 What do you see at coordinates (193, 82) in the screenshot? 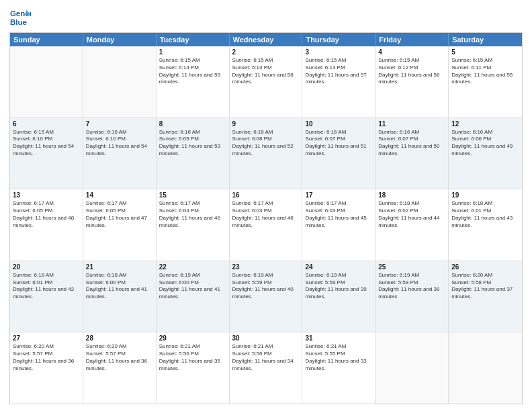
I see `day-cell-1: 1Sunrise: 6:15 AM Sunset: 6:14 PM Daylig…` at bounding box center [193, 82].